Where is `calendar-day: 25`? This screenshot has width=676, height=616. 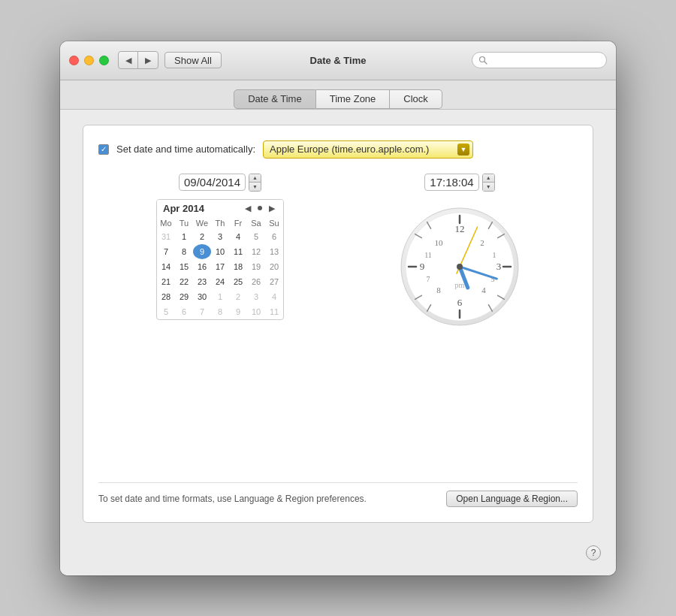 calendar-day: 25 is located at coordinates (238, 282).